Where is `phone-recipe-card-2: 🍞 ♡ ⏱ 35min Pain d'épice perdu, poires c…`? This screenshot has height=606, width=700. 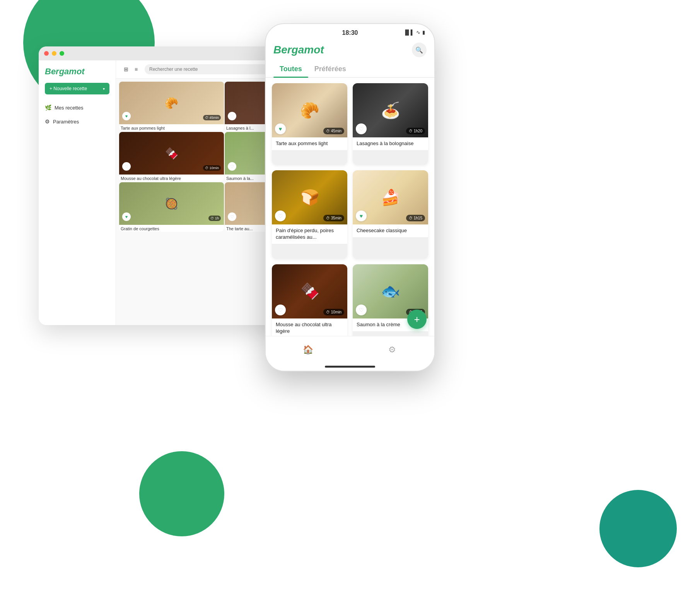 phone-recipe-card-2: 🍞 ♡ ⏱ 35min Pain d'épice perdu, poires c… is located at coordinates (309, 214).